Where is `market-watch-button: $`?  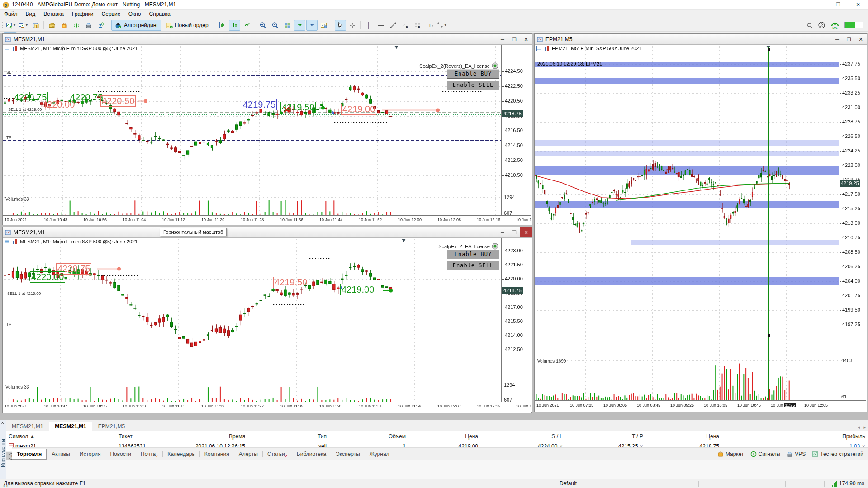
market-watch-button: $ is located at coordinates (35, 25).